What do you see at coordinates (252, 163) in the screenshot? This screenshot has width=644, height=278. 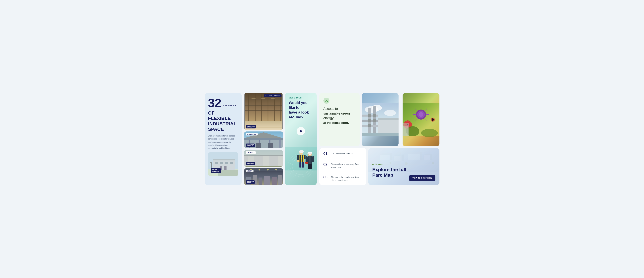 I see `derivaz-unit: SQM` at bounding box center [252, 163].